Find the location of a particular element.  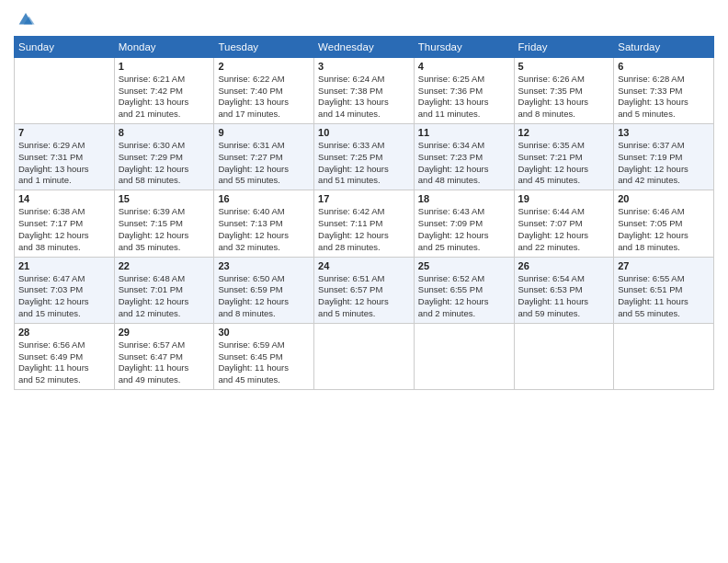

day-number: 21 is located at coordinates (64, 266).